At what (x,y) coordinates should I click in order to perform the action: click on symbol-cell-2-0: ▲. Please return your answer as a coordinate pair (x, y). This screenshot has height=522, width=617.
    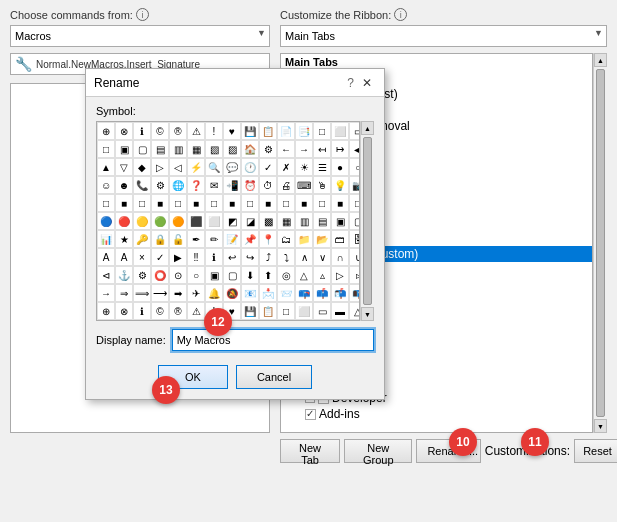
    Looking at the image, I should click on (106, 167).